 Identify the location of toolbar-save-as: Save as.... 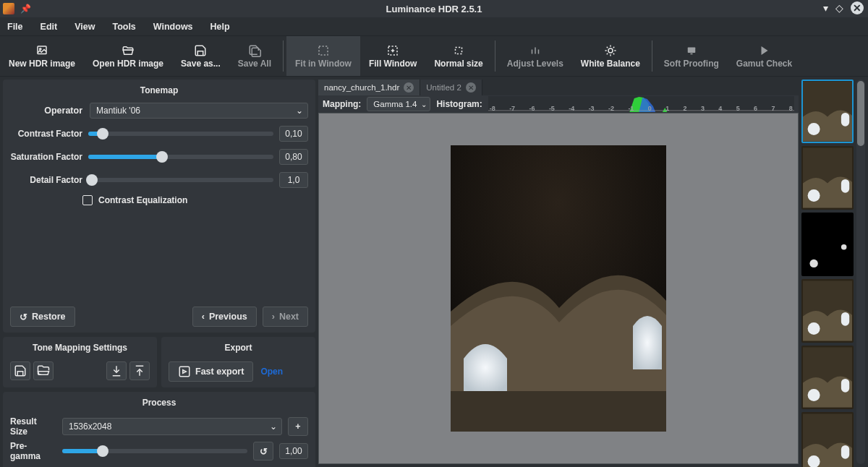
(201, 56).